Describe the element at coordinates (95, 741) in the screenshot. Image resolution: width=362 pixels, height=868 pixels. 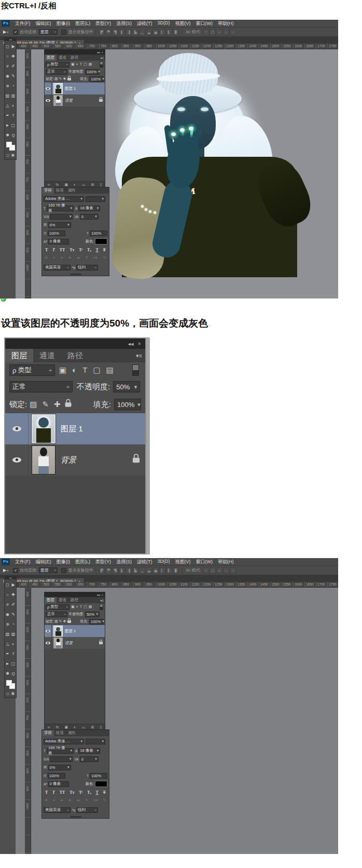
I see `font-style-dropdown: ▾` at that location.